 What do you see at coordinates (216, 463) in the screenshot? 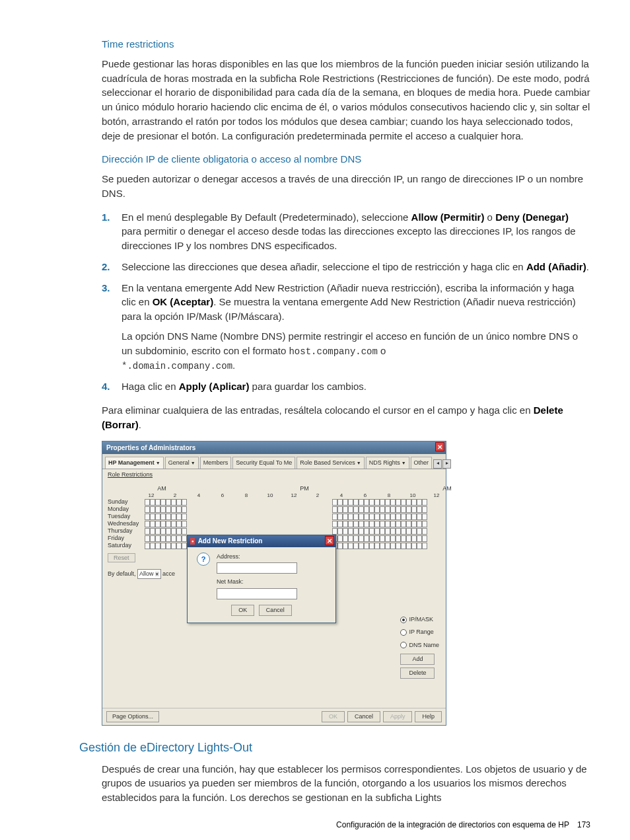
I see `tab-members: Members` at bounding box center [216, 463].